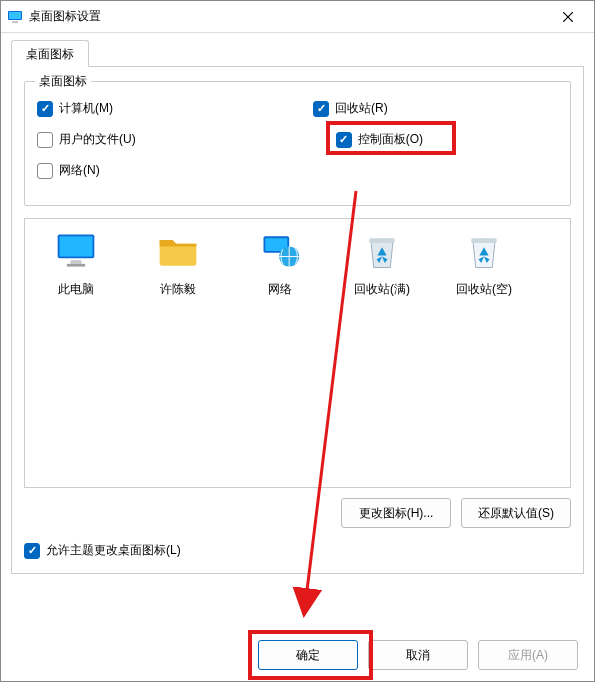 The image size is (595, 682). What do you see at coordinates (280, 290) in the screenshot?
I see `preview-item-label: 网络` at bounding box center [280, 290].